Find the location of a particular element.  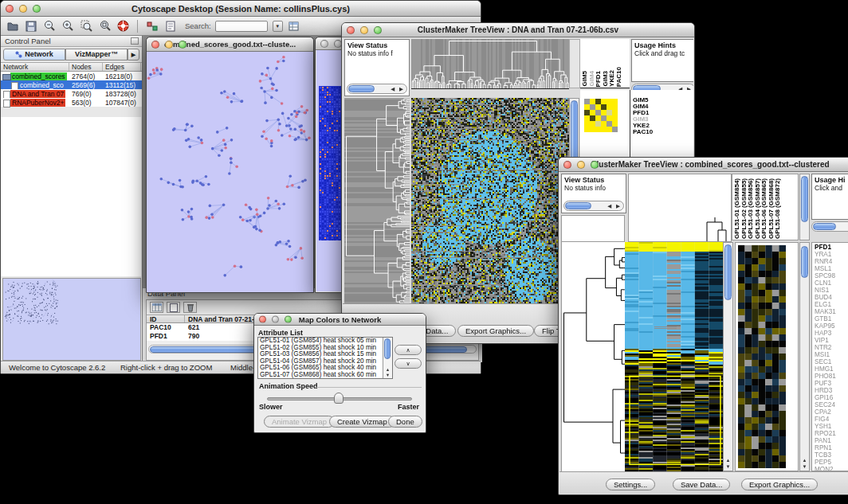

attribute-listbox: GPL51-01 (GSM854) heat shock 05 minGPL51… is located at coordinates (325, 358).